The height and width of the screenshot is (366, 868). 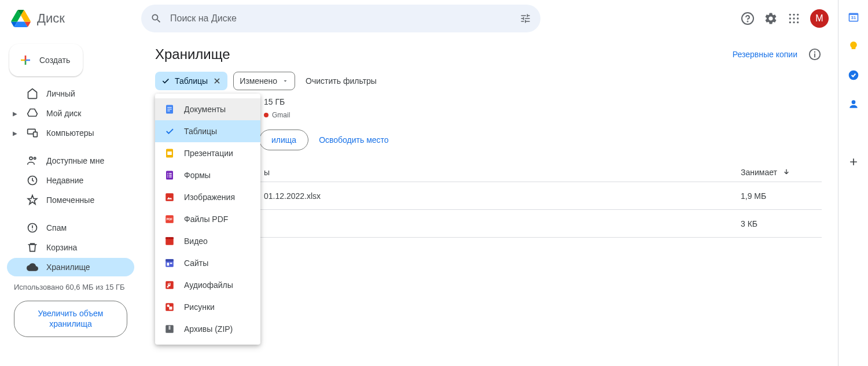 What do you see at coordinates (75, 161) in the screenshot?
I see `nav-label: Доступные мне` at bounding box center [75, 161].